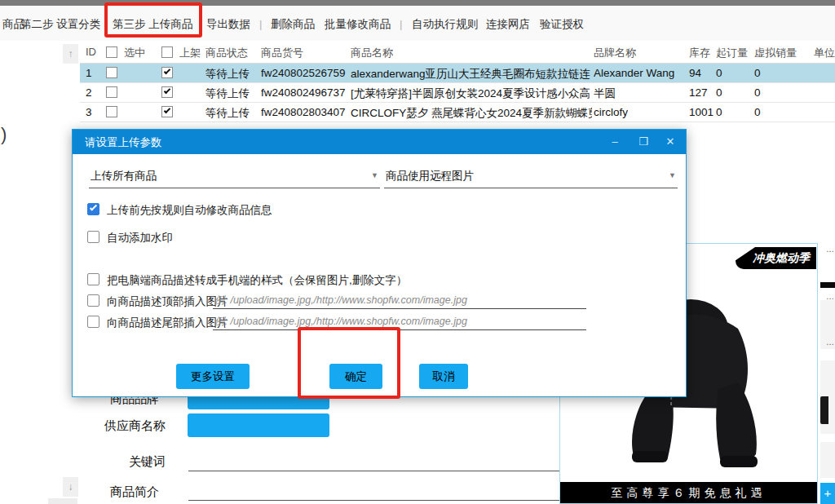  What do you see at coordinates (89, 73) in the screenshot?
I see `cell-id: 1` at bounding box center [89, 73].